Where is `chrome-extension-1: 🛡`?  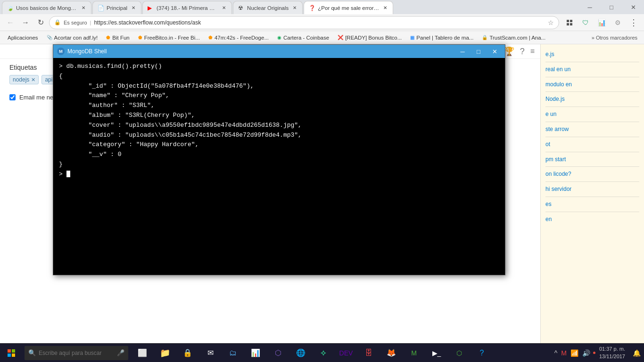 chrome-extension-1: 🛡 is located at coordinates (586, 23).